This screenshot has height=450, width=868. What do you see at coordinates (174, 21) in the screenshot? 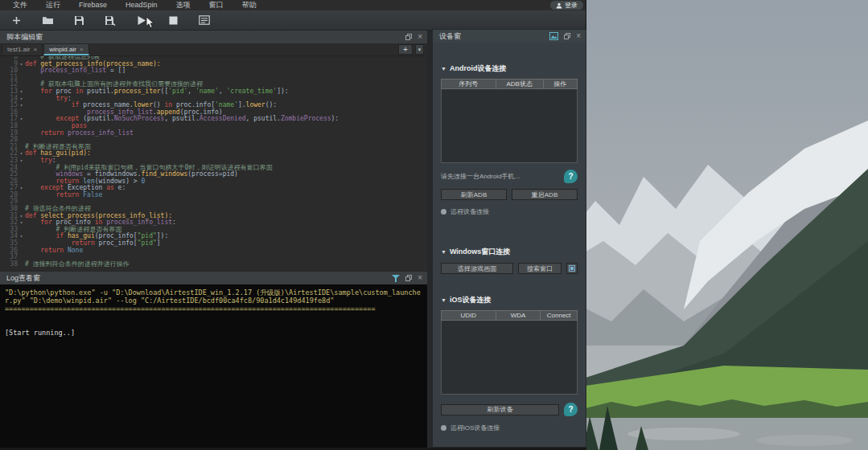
I see `stop-icon` at bounding box center [174, 21].